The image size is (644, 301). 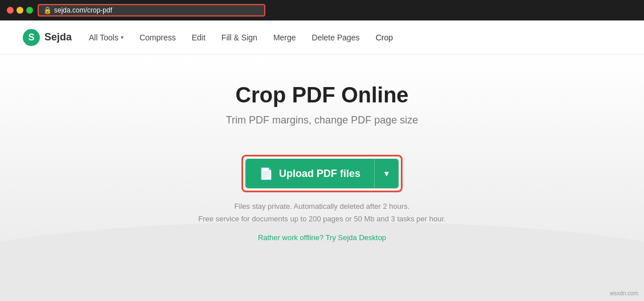 What do you see at coordinates (285, 38) in the screenshot?
I see `nav-item-merge: Merge` at bounding box center [285, 38].